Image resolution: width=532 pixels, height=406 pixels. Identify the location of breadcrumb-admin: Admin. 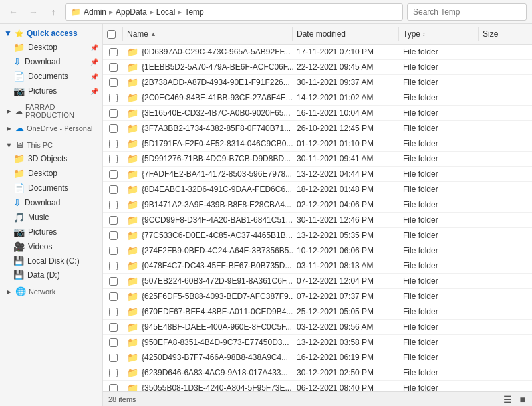
(95, 12).